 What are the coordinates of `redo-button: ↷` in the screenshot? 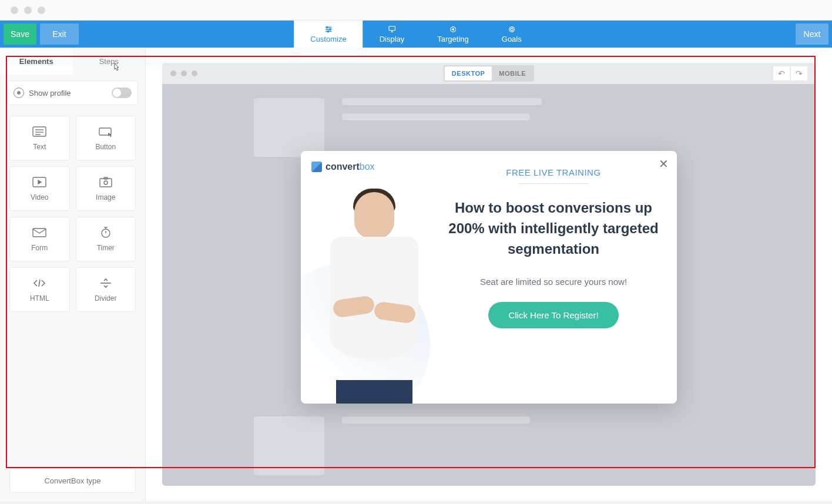 It's located at (799, 73).